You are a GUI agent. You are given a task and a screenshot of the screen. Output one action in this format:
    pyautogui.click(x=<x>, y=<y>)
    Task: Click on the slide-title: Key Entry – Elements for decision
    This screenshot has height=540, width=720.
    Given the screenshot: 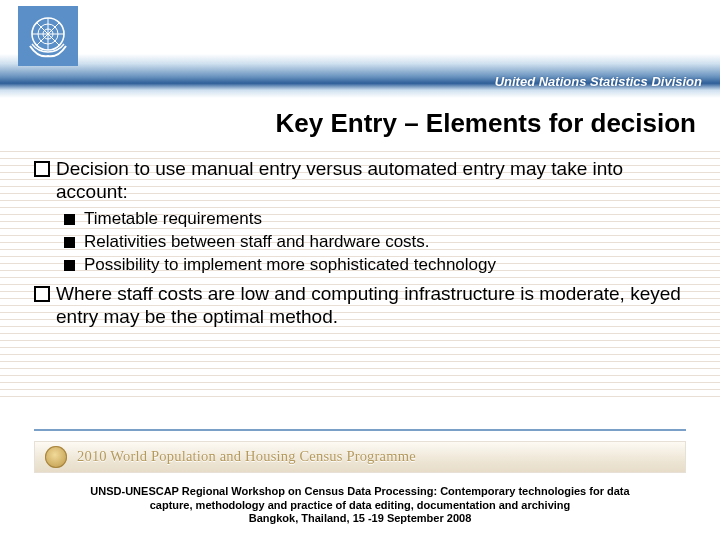 What is the action you would take?
    pyautogui.click(x=360, y=122)
    